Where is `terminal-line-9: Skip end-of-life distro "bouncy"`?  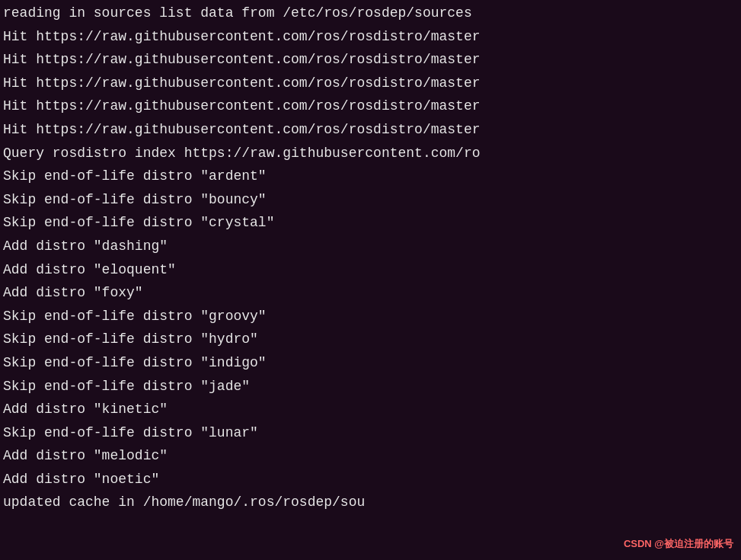
terminal-line-9: Skip end-of-life distro "bouncy" is located at coordinates (370, 200).